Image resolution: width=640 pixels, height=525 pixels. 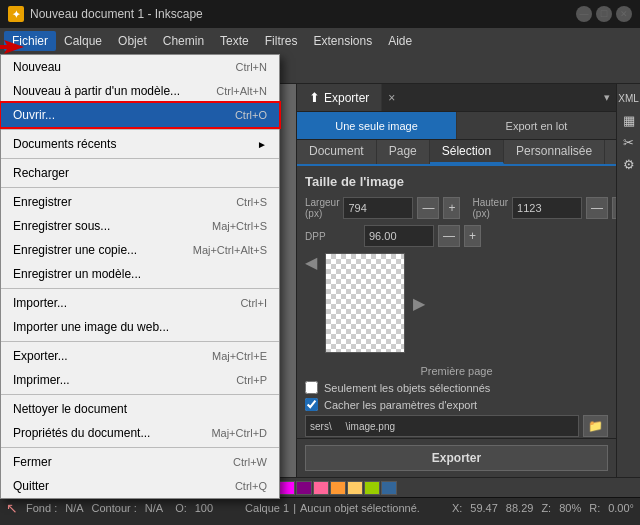 What do you see at coordinates (596, 426) in the screenshot?
I see `file-browse-button: 📁` at bounding box center [596, 426].